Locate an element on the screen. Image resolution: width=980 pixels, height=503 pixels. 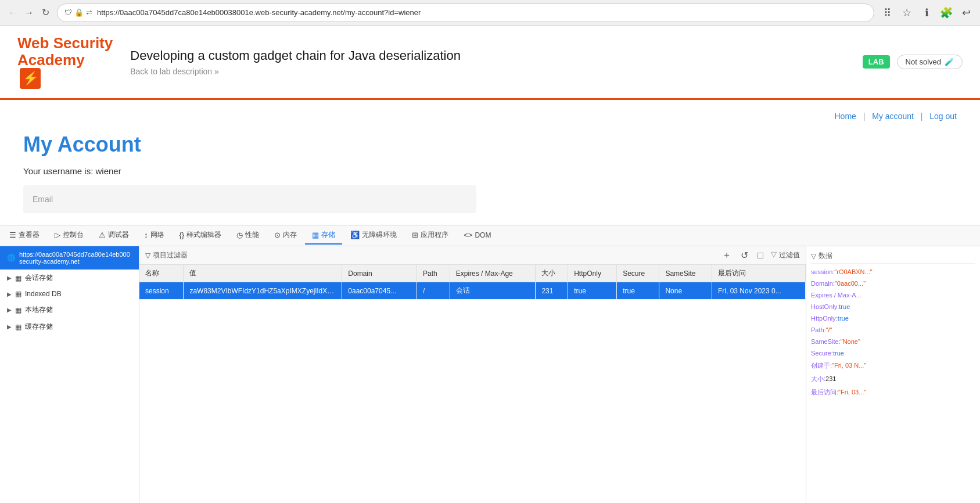
memory-icon: ⊙ is located at coordinates (278, 235).